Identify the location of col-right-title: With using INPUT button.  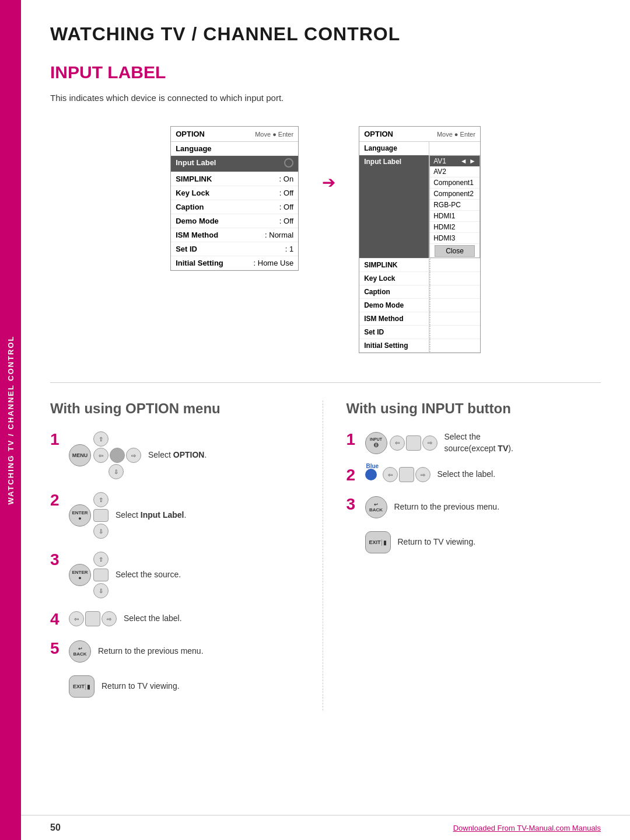
(474, 409).